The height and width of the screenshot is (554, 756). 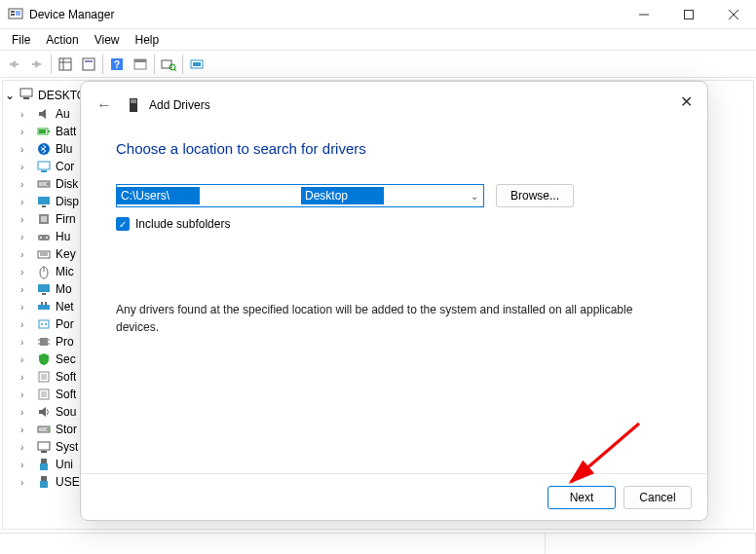 What do you see at coordinates (582, 498) in the screenshot?
I see `next-button: Next` at bounding box center [582, 498].